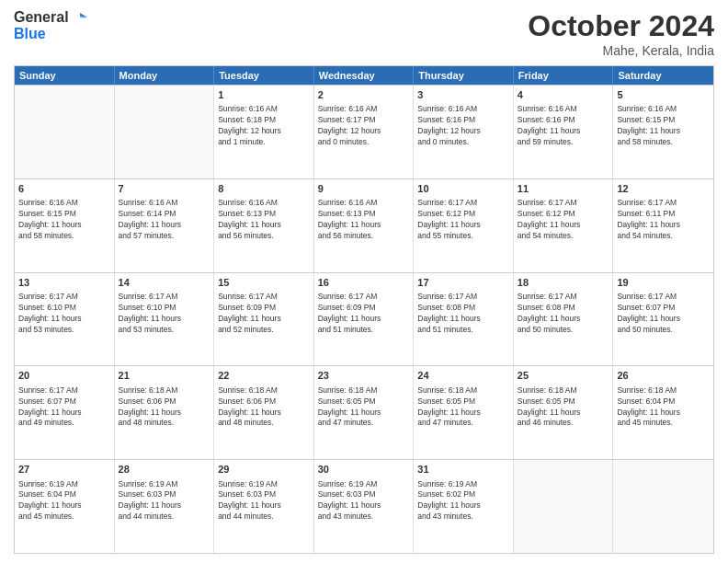  I want to click on sunset-text: Sunset: 6:07 PM, so click(664, 308).